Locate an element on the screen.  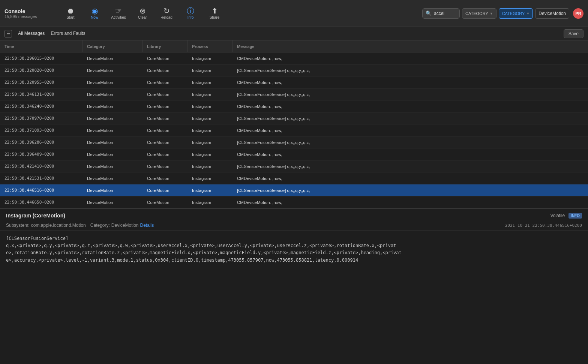
device-motion-value: DeviceMotion is located at coordinates (552, 13).